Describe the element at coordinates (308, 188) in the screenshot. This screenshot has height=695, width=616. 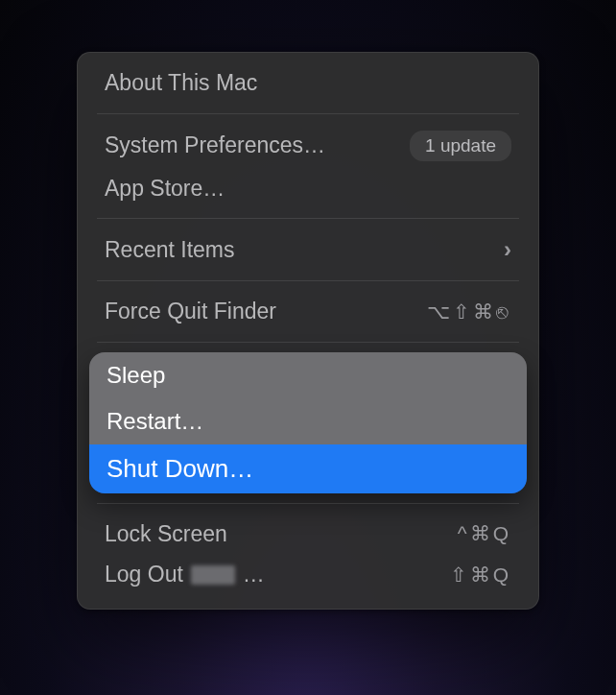
I see `menu-item-app-store: App Store…` at that location.